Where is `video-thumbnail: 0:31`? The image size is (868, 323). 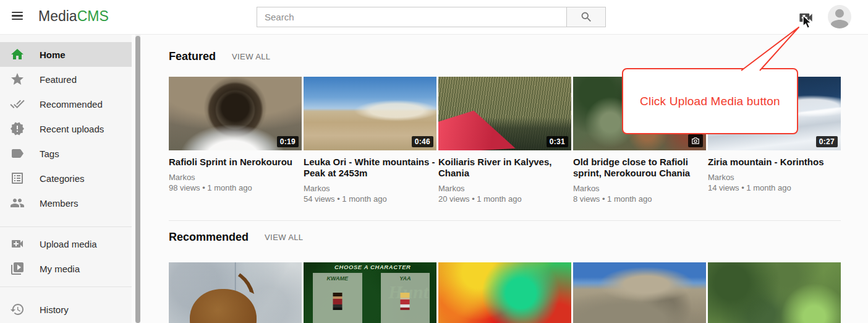 video-thumbnail: 0:31 is located at coordinates (504, 114).